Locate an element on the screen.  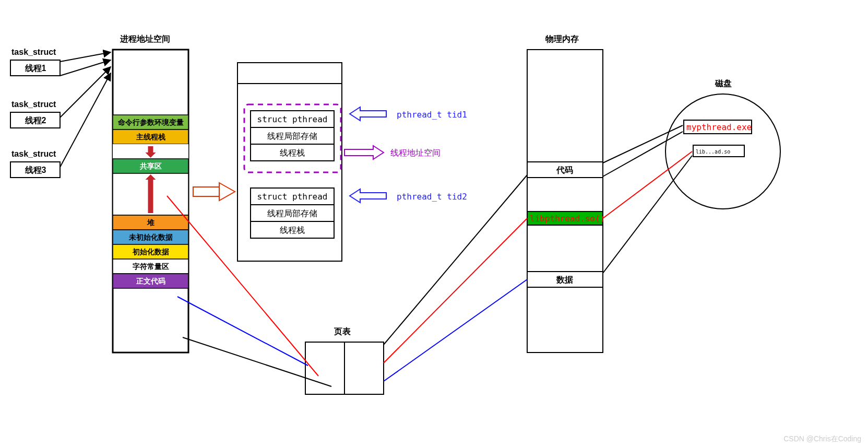
svg-text: pthread_t tid2 is located at coordinates (432, 196).